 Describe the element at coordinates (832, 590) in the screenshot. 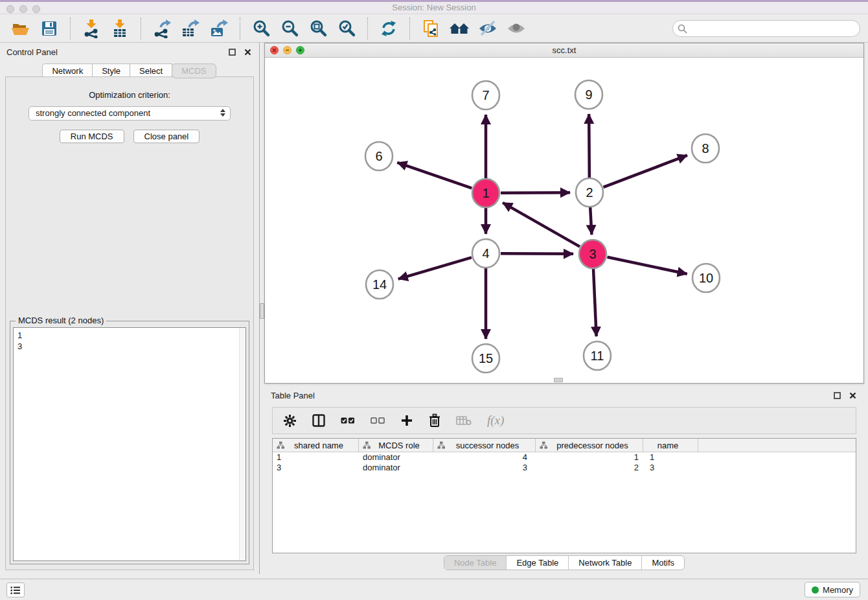

I see `memory-button: Memory` at that location.